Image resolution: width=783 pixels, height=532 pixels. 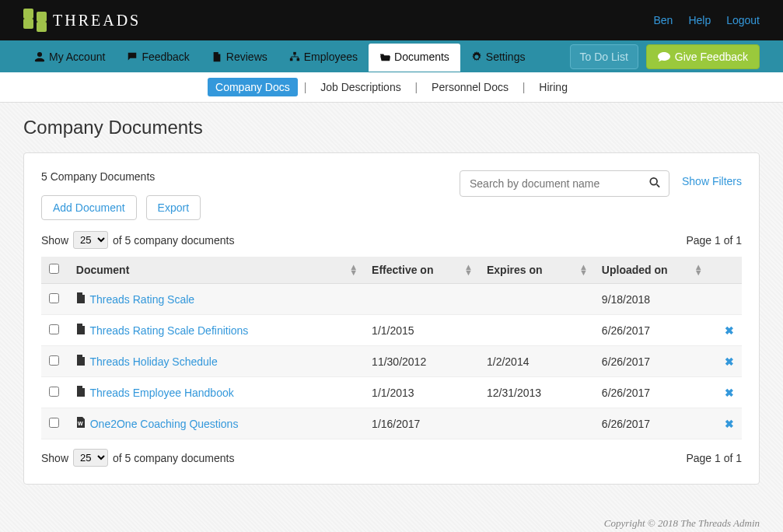 What do you see at coordinates (253, 87) in the screenshot?
I see `subnav-company-docs: Company Docs` at bounding box center [253, 87].